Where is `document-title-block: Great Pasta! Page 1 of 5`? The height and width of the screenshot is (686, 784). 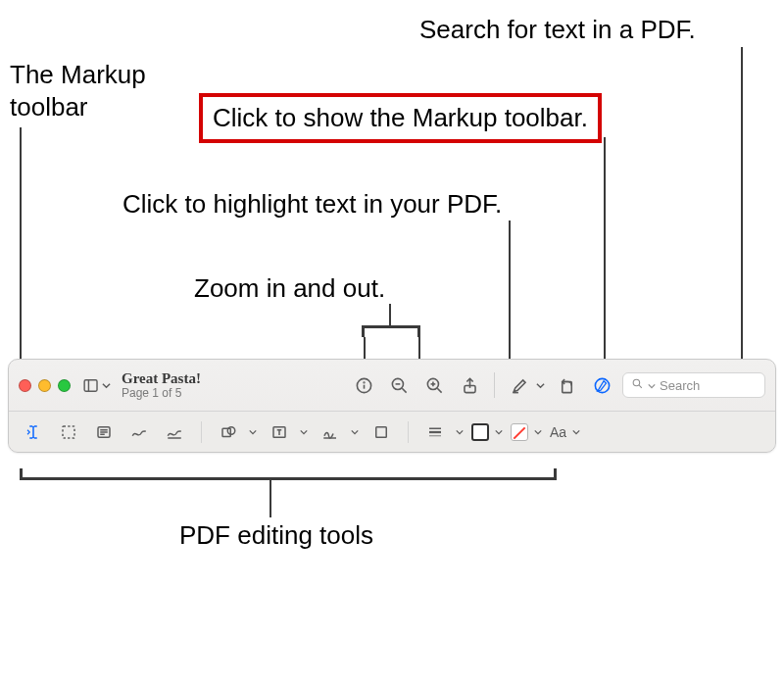
document-title-block: Great Pasta! Page 1 of 5 is located at coordinates (161, 385).